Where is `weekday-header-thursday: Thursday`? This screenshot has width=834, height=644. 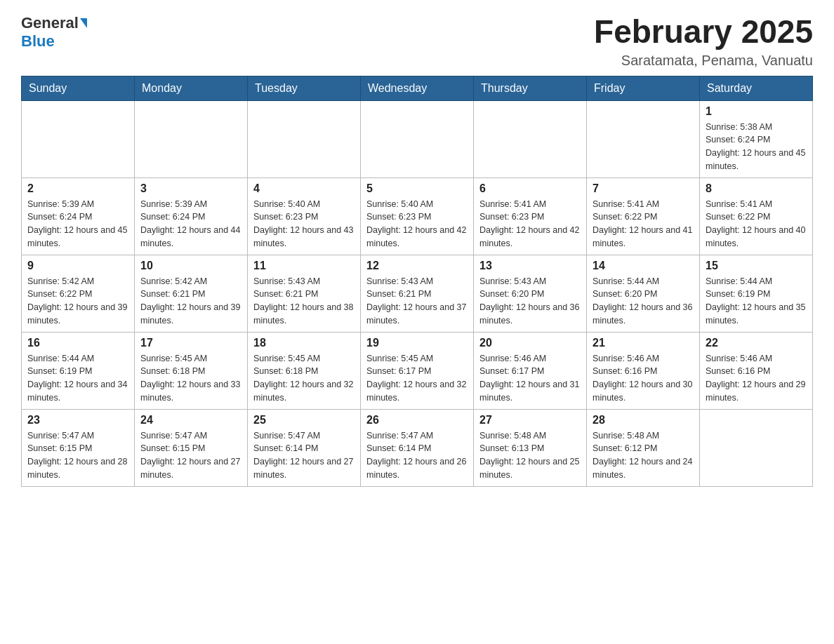
weekday-header-thursday: Thursday is located at coordinates (531, 88).